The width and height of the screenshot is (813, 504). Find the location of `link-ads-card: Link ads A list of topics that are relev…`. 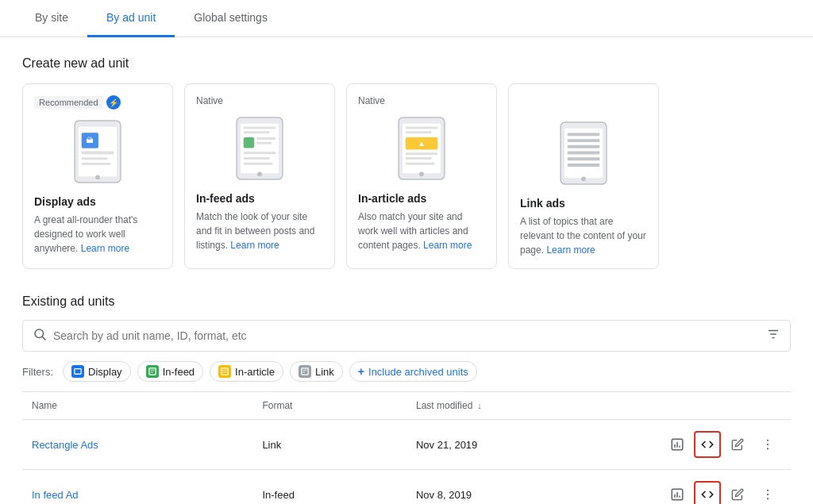

link-ads-card: Link ads A list of topics that are relev… is located at coordinates (584, 176).